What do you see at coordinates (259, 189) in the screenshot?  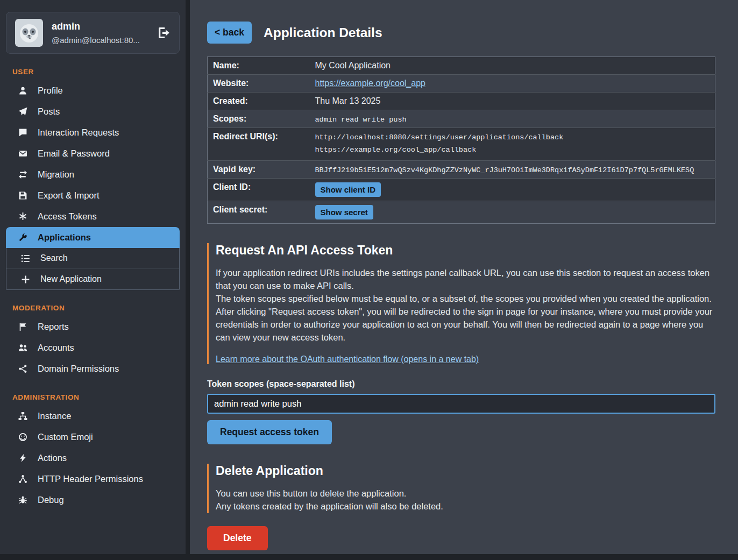 I see `row-label: Client ID:` at bounding box center [259, 189].